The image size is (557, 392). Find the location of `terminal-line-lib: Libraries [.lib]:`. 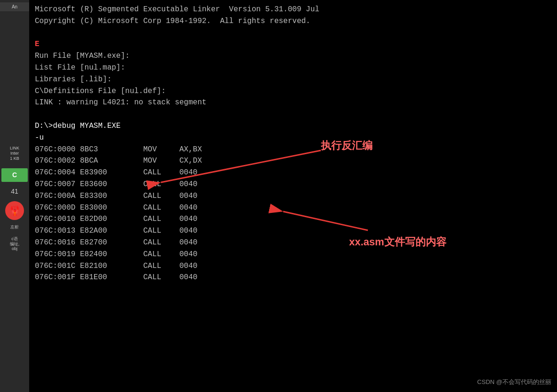

terminal-line-lib: Libraries [.lib]: is located at coordinates (293, 80).